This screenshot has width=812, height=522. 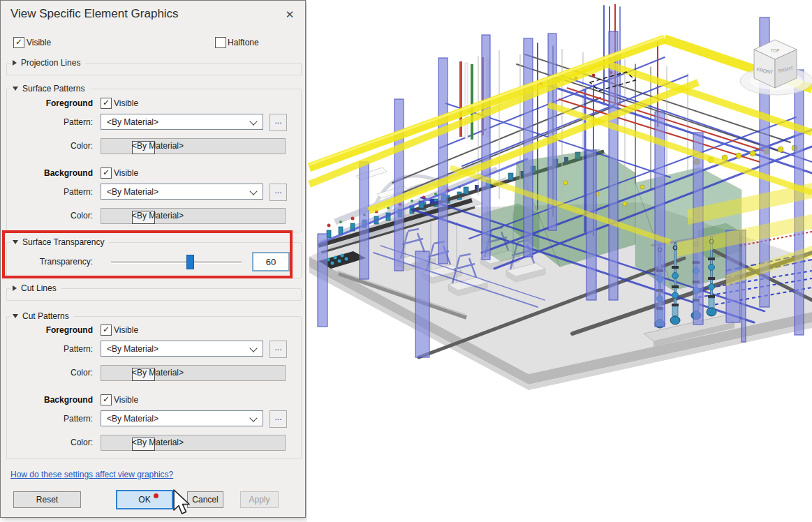 What do you see at coordinates (271, 262) in the screenshot?
I see `transparency-value-input` at bounding box center [271, 262].